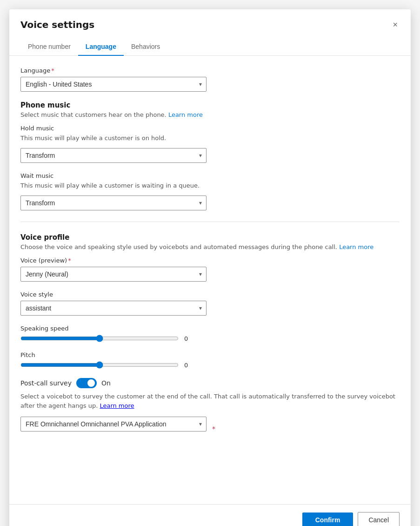 The height and width of the screenshot is (526, 420). I want to click on hold-music-desc: This music will play while a customer is…, so click(210, 138).